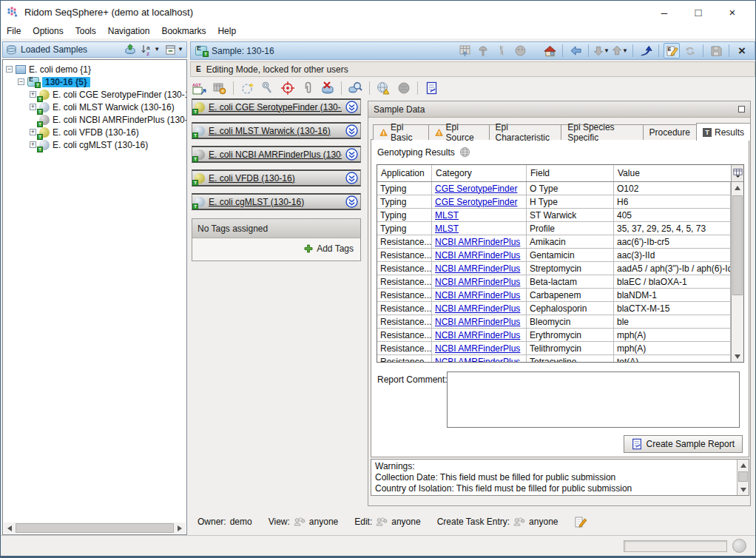 The height and width of the screenshot is (558, 756). Describe the element at coordinates (732, 12) in the screenshot. I see `close-button: ×` at that location.